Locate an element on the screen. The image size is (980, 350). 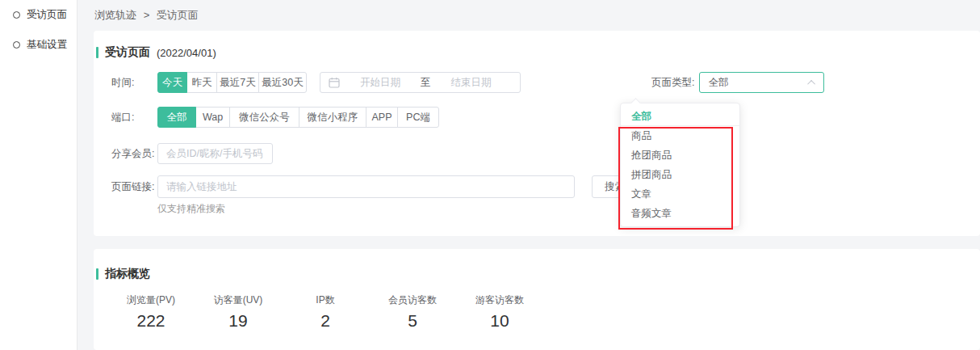
dropdown-option-audio-article: 音频文章 is located at coordinates (680, 213).